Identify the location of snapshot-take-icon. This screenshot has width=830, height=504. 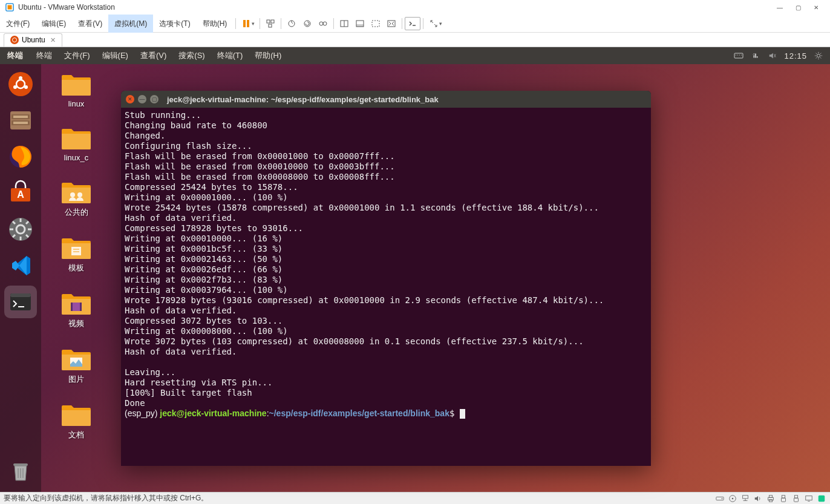
(292, 24).